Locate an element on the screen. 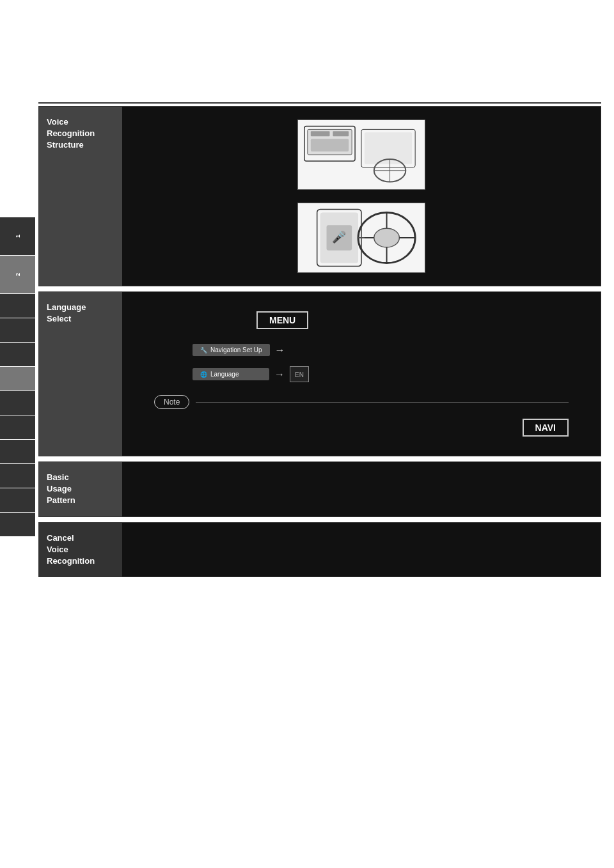  basic-usage-section: Basic Usage Pattern is located at coordinates (320, 490).